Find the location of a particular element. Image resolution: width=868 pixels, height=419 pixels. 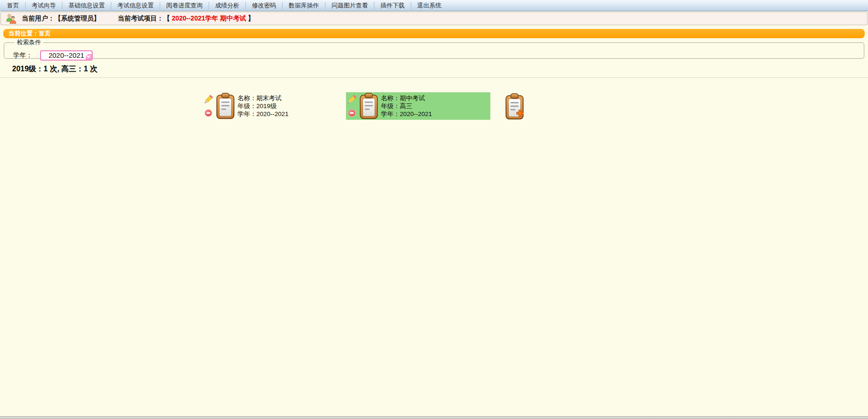

school-year-select: 2020--2021 is located at coordinates (66, 55).